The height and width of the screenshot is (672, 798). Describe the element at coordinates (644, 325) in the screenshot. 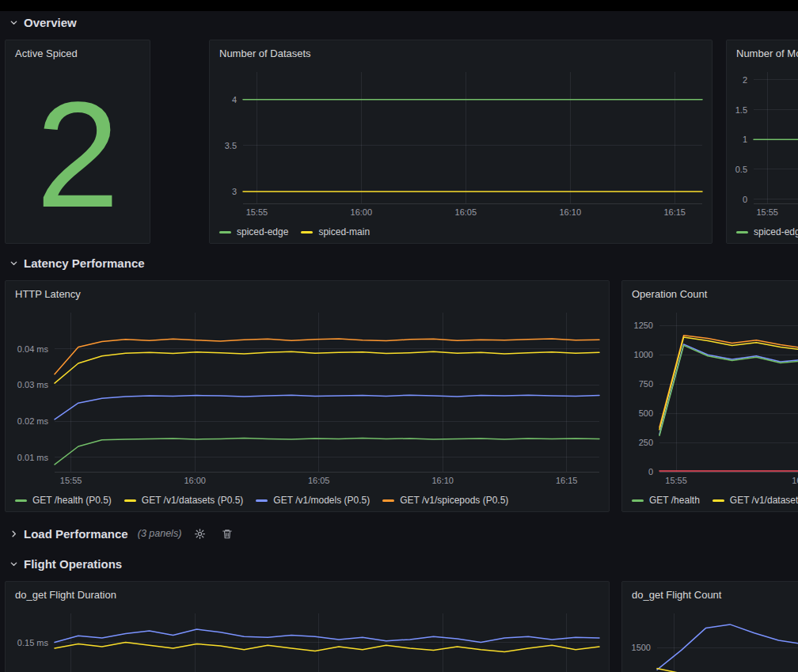

I see `svg-text: 1250` at that location.